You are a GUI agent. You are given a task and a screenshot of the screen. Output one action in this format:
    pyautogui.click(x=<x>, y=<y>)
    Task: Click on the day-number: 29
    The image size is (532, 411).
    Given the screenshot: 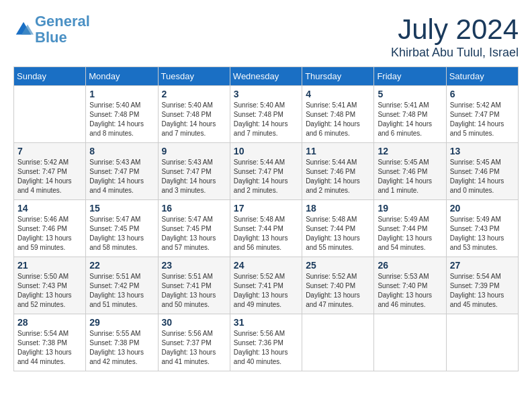 What is the action you would take?
    pyautogui.click(x=122, y=322)
    